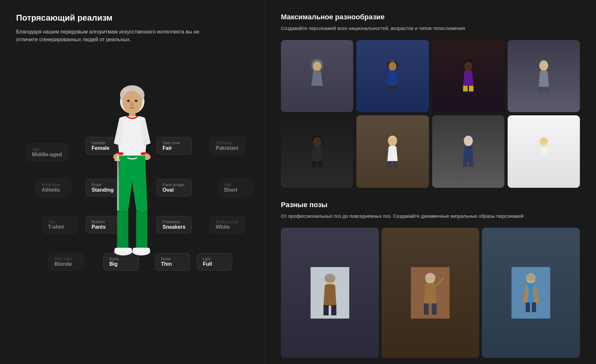 This screenshot has height=364, width=596. Describe the element at coordinates (60, 222) in the screenshot. I see `attr-label-top: Top` at that location.